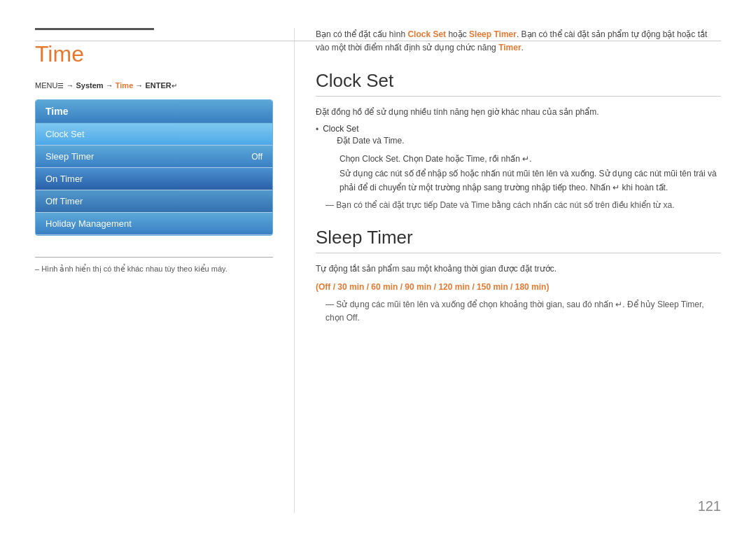 The image size is (756, 534). Describe the element at coordinates (94, 29) in the screenshot. I see `section-rule` at that location.